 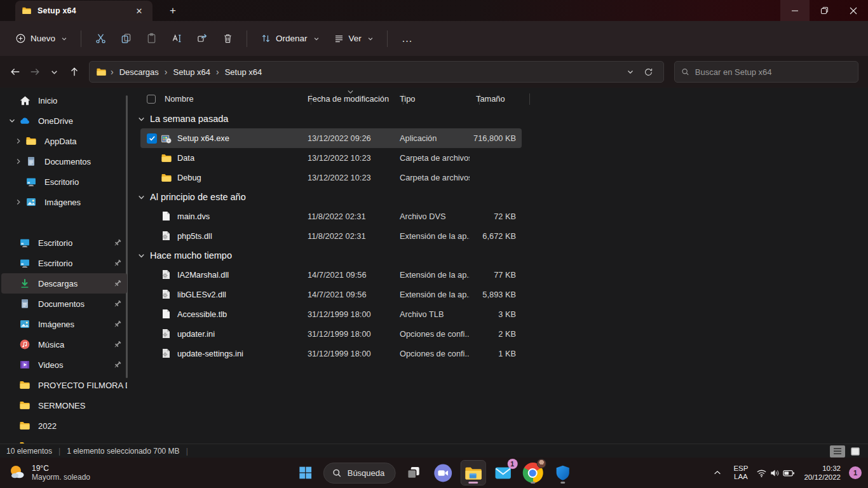 What do you see at coordinates (55, 72) in the screenshot?
I see `recent-locations-button` at bounding box center [55, 72].